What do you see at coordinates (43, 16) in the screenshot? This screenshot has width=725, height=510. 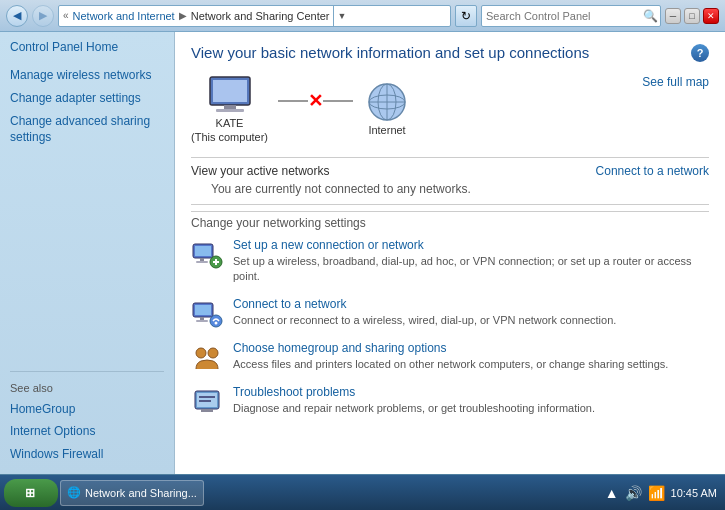 I see `forward-button: ▶` at bounding box center [43, 16].